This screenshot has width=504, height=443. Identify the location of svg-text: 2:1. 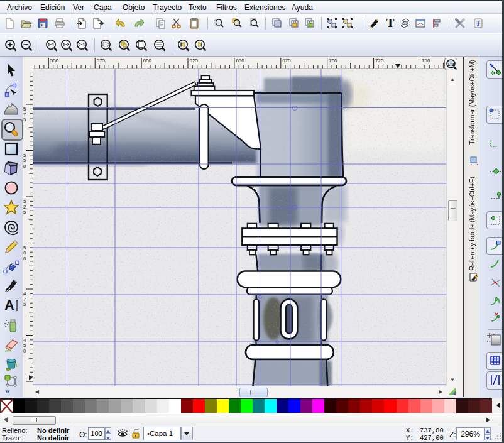
(82, 45).